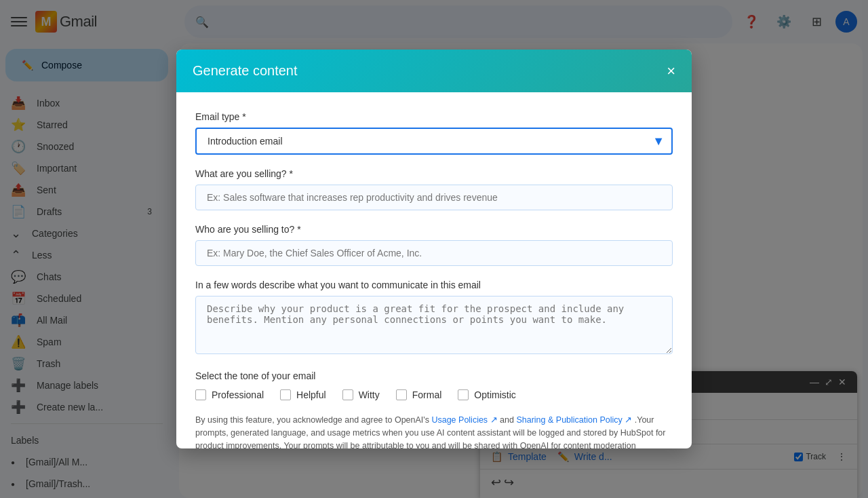  What do you see at coordinates (434, 376) in the screenshot?
I see `tone-label: Select the tone of your email` at bounding box center [434, 376].